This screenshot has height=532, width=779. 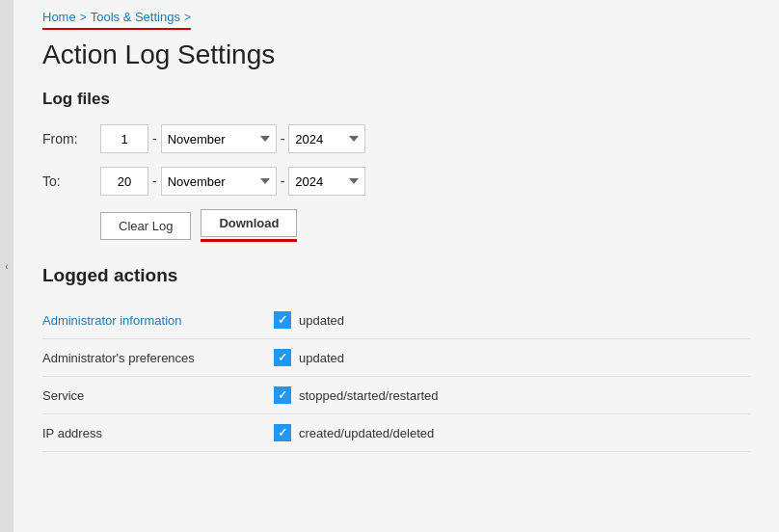 What do you see at coordinates (282, 358) in the screenshot?
I see `action-checkbox-admin-prefs` at bounding box center [282, 358].